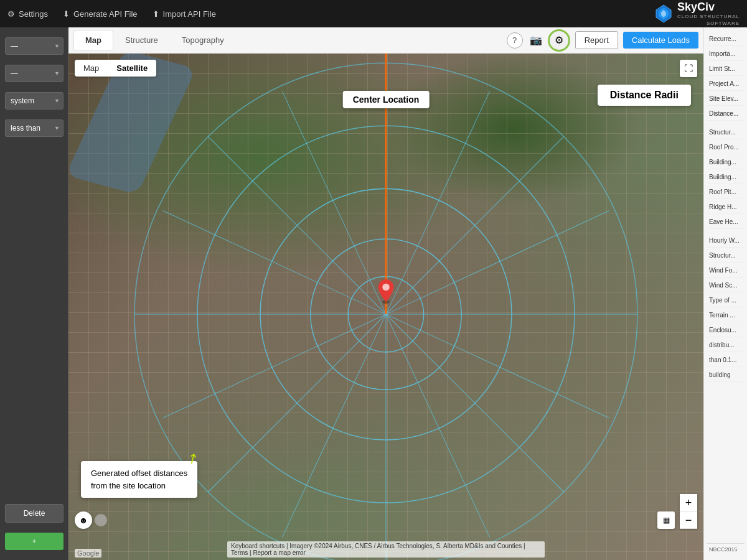  I want to click on top-bar: ⚙ Settings ⬇ Generate API File ⬆ Import …, so click(374, 14).